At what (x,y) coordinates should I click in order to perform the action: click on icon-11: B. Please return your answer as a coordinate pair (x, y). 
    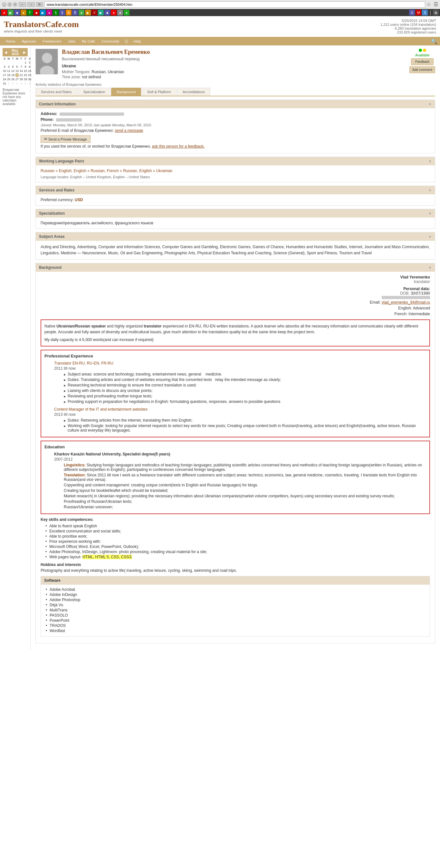
    Looking at the image, I should click on (69, 13).